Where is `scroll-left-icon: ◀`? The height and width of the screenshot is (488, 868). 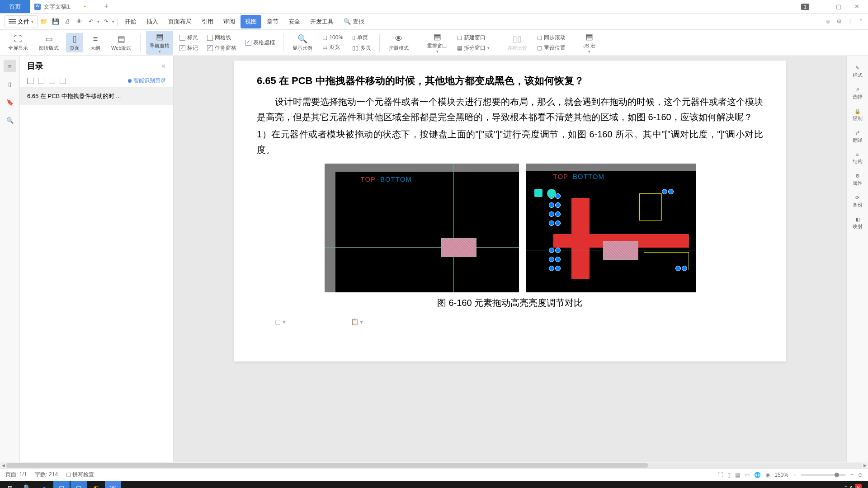
scroll-left-icon: ◀ is located at coordinates (3, 465).